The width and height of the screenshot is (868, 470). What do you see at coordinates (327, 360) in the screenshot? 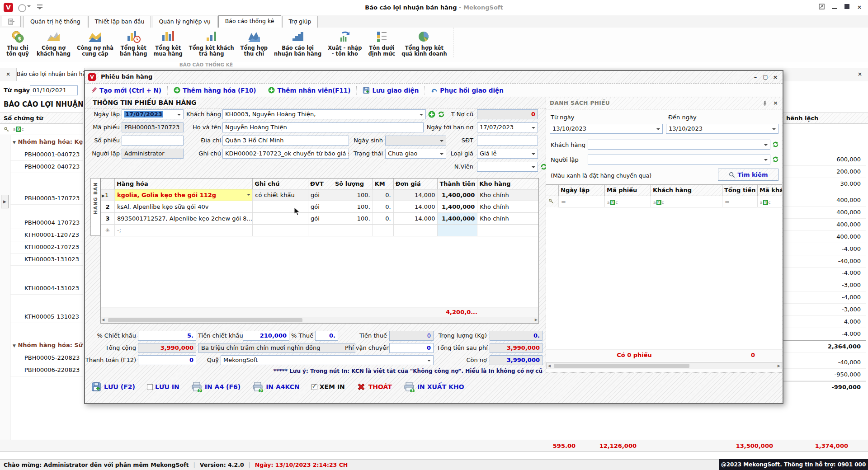
I see `fund-select: MekongSoft` at bounding box center [327, 360].